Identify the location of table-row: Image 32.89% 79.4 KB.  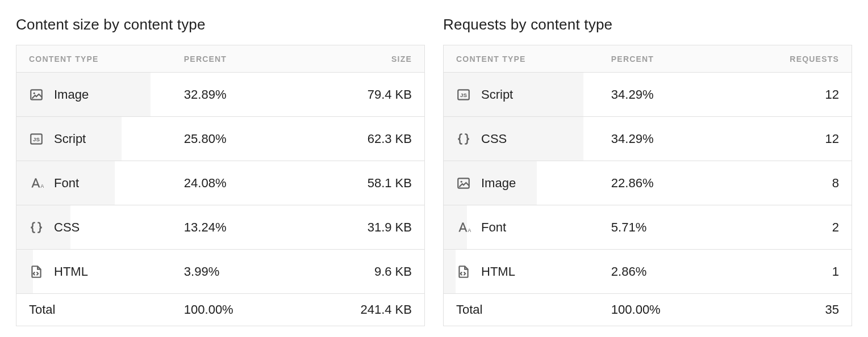
(220, 95).